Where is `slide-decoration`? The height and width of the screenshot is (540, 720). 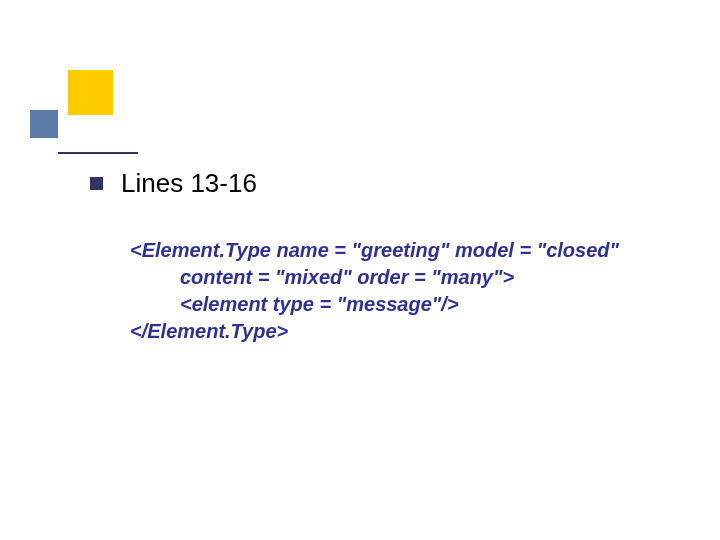
slide-decoration is located at coordinates (85, 115).